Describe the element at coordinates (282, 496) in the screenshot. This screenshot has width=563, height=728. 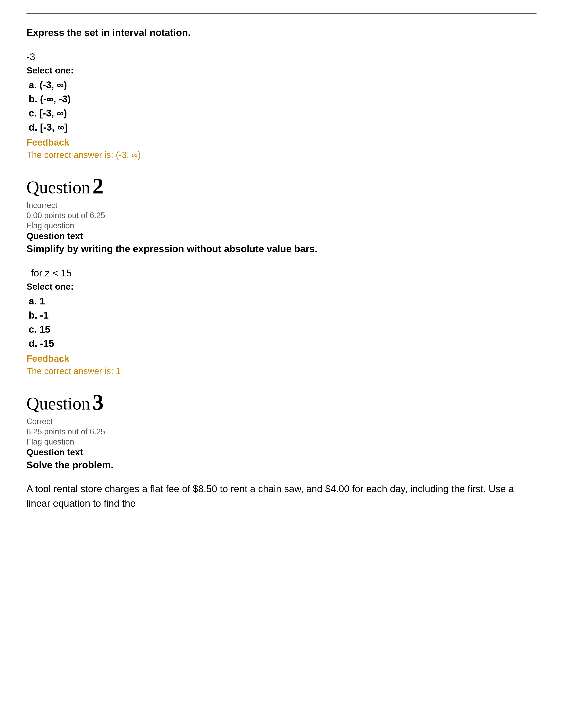
I see `question-3-body-text: A tool rental store charges a flat fee o…` at that location.